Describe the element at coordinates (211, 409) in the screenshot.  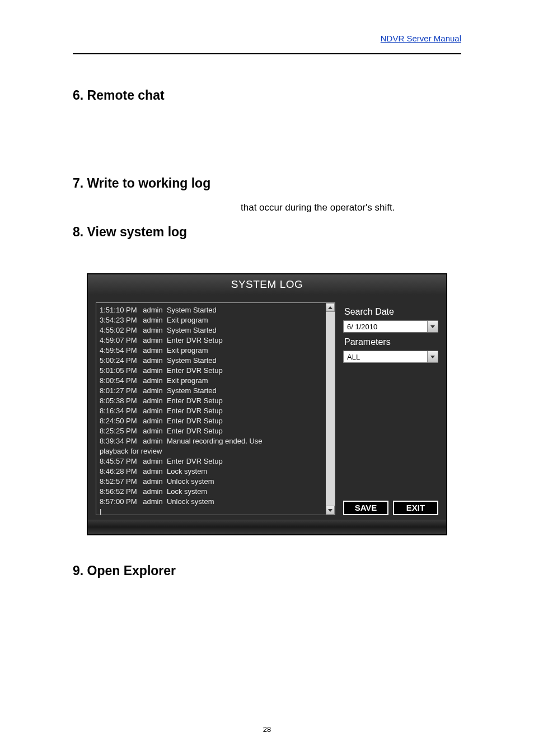
I see `log-text-content: 1:51:10 PM admin System Started 3:54:23 …` at that location.